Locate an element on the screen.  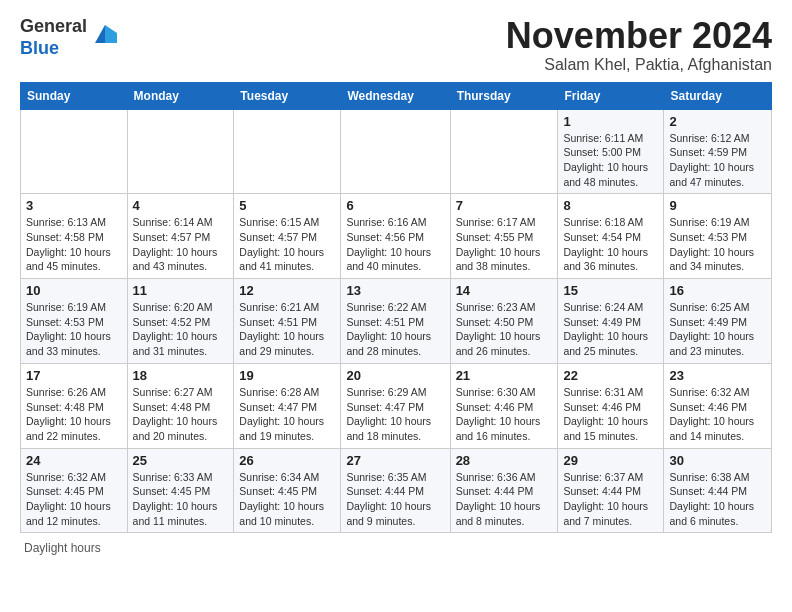
day-info: Sunrise: 6:20 AM Sunset: 4:52 PM Dayligh… is located at coordinates (181, 330).